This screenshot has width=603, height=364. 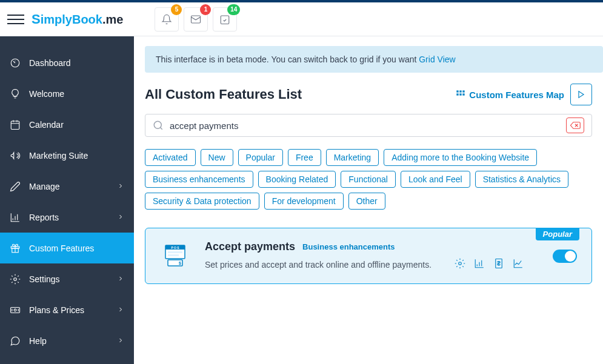 I want to click on sidebar-item-reports: Reports, so click(x=67, y=217).